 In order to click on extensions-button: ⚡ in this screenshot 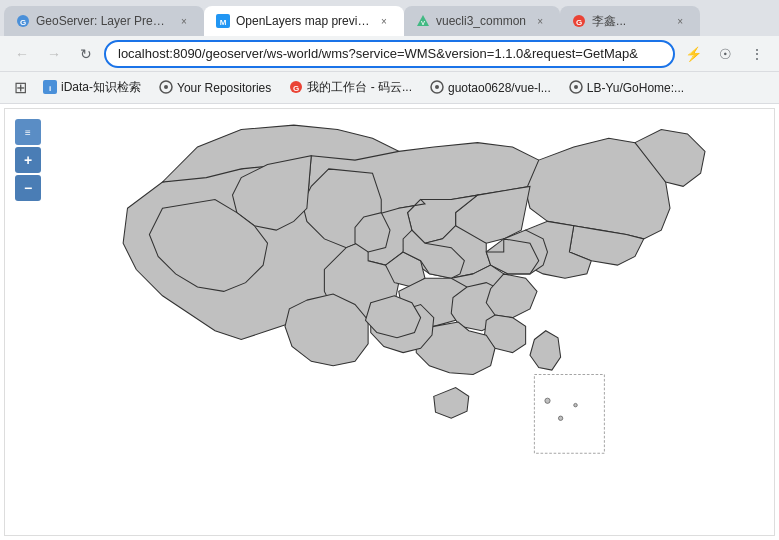, I will do `click(693, 54)`.